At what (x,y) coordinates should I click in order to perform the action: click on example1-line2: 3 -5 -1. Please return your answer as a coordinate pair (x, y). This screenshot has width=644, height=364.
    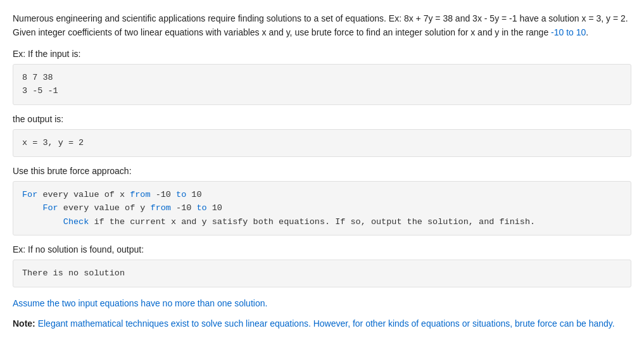
    Looking at the image, I should click on (322, 91).